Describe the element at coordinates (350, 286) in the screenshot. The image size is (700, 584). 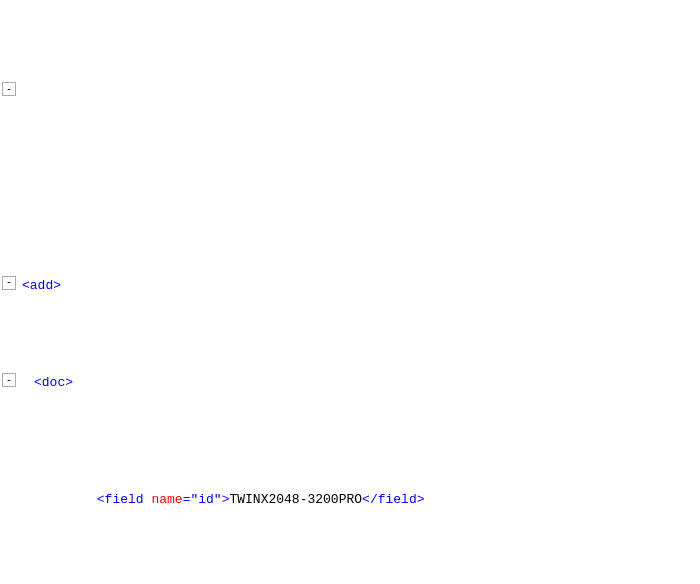
I see `line-add-open: - <add>` at that location.